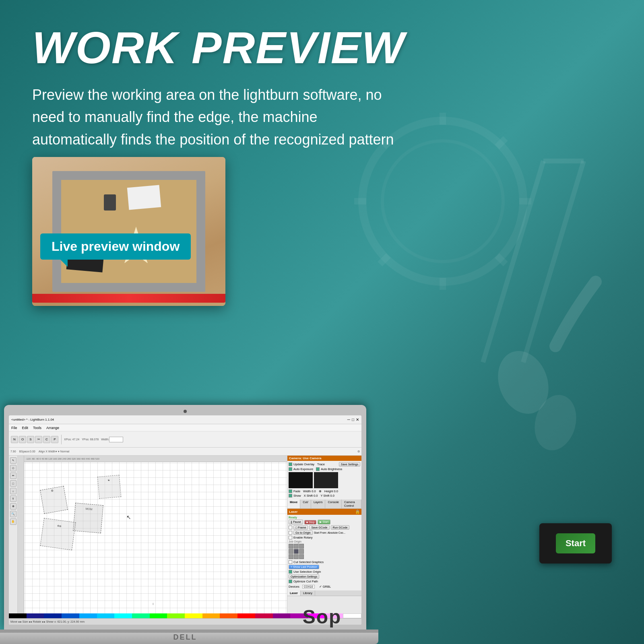 The width and height of the screenshot is (644, 644). I want to click on origin-tr, so click(301, 546).